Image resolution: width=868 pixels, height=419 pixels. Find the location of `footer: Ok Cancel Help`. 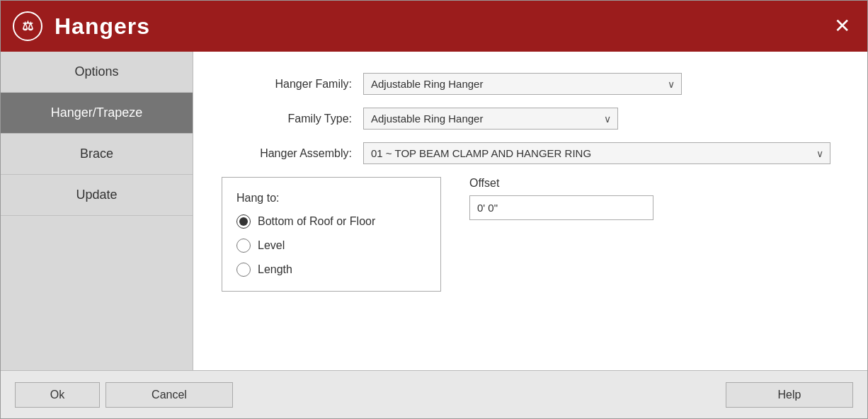

footer: Ok Cancel Help is located at coordinates (434, 394).